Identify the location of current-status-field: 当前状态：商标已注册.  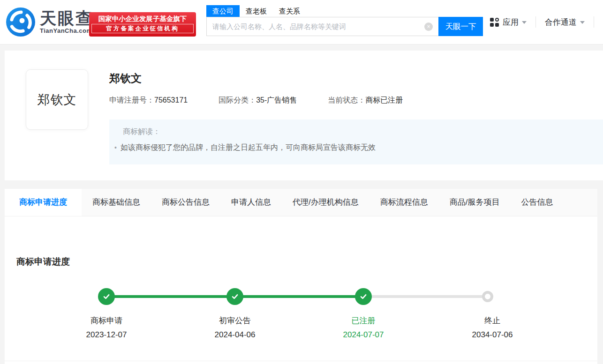
(365, 100).